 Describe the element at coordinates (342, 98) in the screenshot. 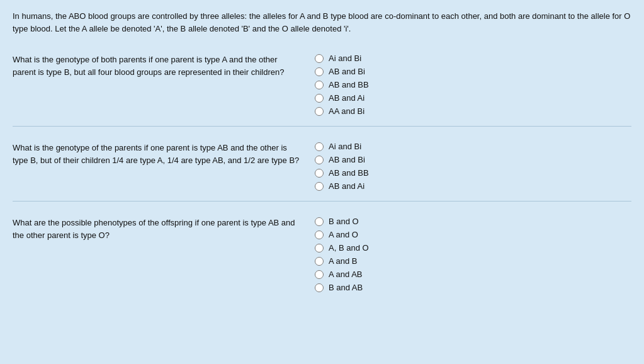

I see `option-item-1-4: AB and Ai` at that location.